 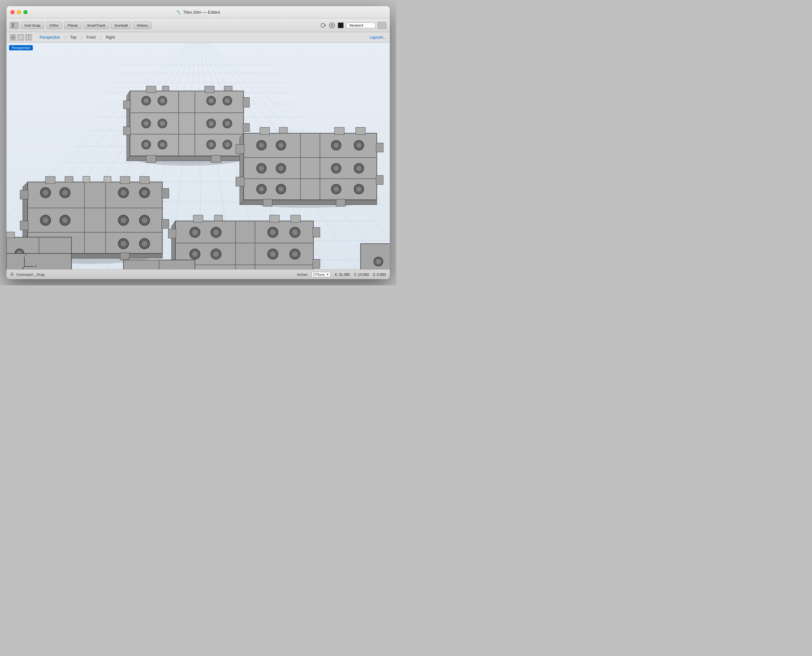 What do you see at coordinates (361, 25) in the screenshot?
I see `version-field: Version3` at bounding box center [361, 25].